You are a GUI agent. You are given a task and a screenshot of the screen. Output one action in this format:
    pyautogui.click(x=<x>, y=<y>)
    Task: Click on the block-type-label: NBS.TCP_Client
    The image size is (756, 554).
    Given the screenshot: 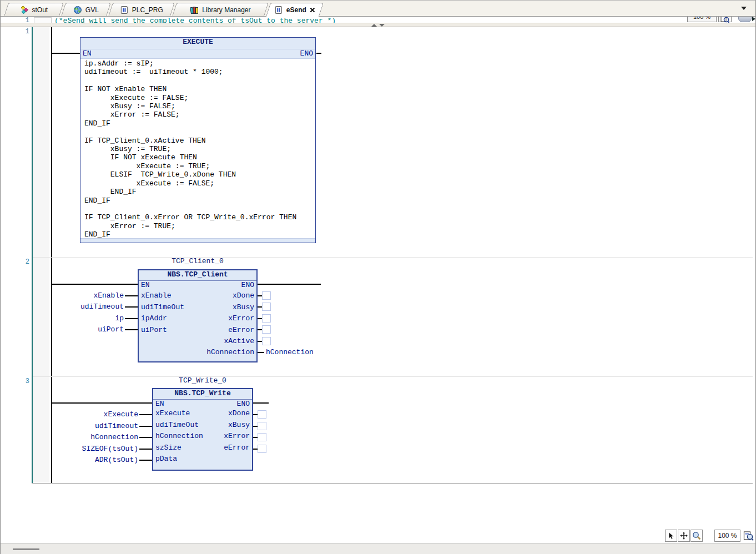 What is the action you would take?
    pyautogui.click(x=198, y=275)
    